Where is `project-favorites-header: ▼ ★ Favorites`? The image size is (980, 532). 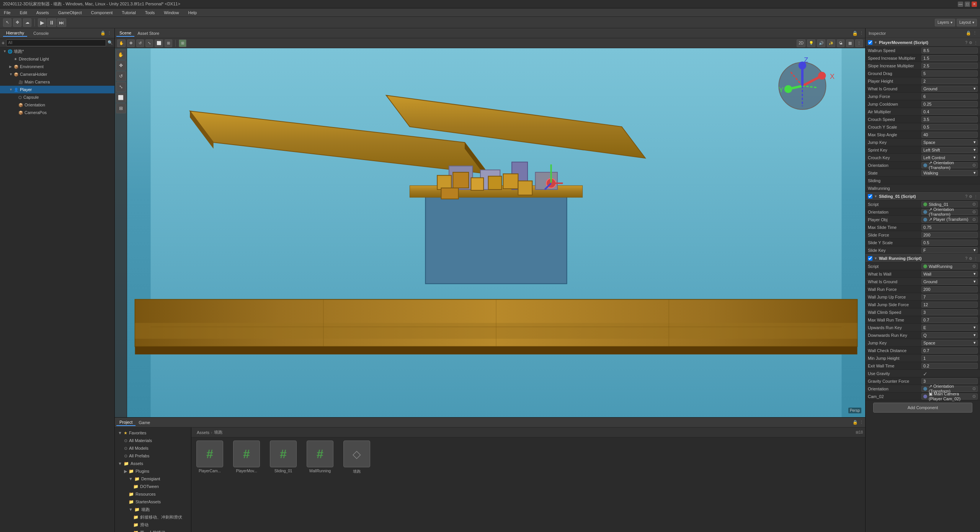
project-favorites-header: ▼ ★ Favorites is located at coordinates (153, 433).